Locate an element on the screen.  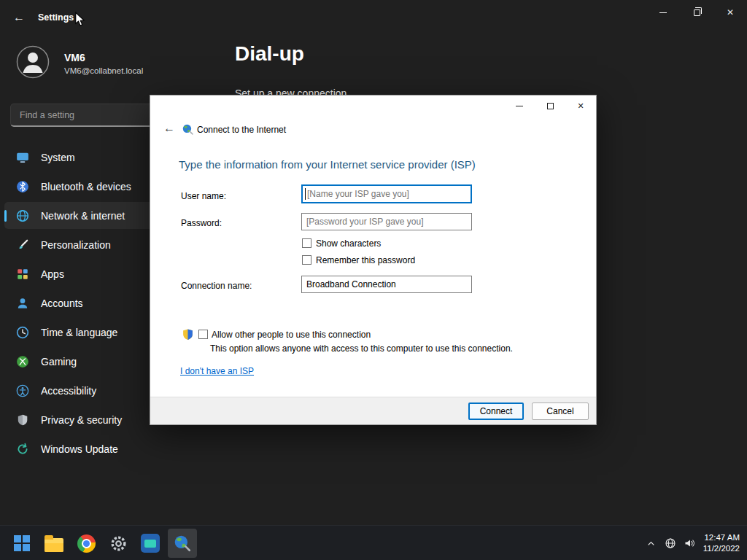
remember-password-checkbox is located at coordinates (306, 260).